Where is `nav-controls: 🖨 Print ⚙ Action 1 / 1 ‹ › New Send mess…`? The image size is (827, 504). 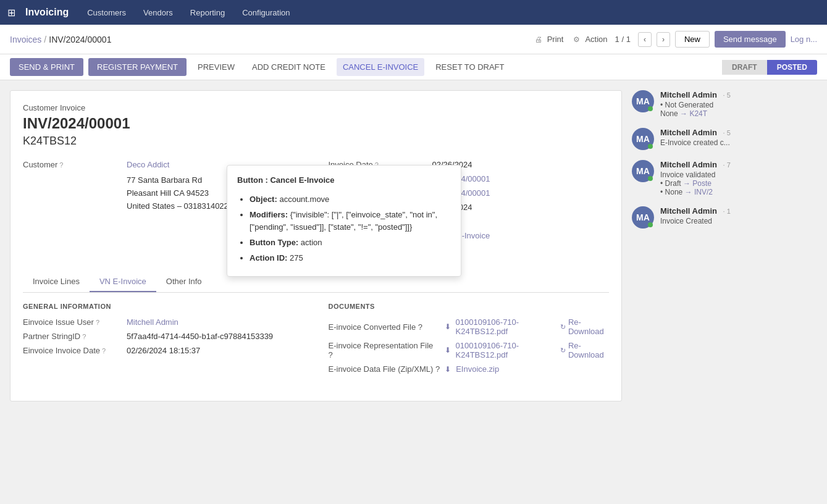
nav-controls: 🖨 Print ⚙ Action 1 / 1 ‹ › New Send mess… is located at coordinates (676, 40).